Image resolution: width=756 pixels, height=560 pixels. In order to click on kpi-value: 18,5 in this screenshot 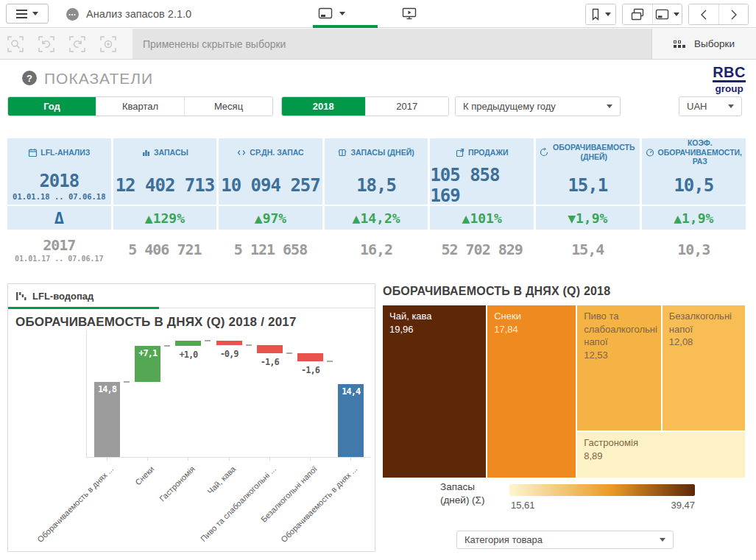, I will do `click(377, 185)`.